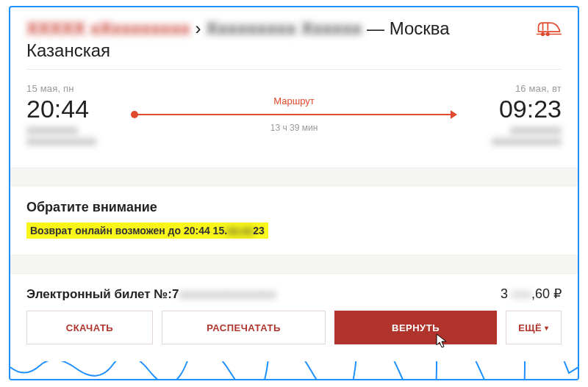 The width and height of the screenshot is (588, 387). Describe the element at coordinates (547, 328) in the screenshot. I see `chevron-down-icon: ▾` at that location.